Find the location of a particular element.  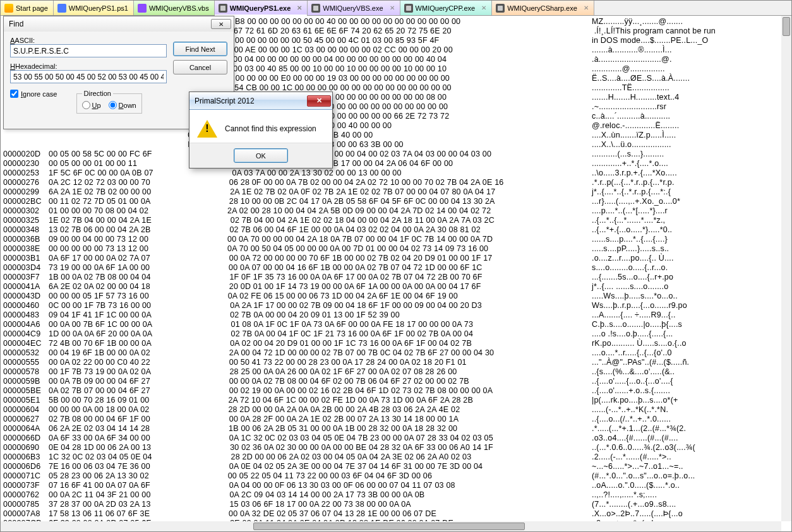

msgbox-text: Cannot find this expression is located at coordinates (270, 129).